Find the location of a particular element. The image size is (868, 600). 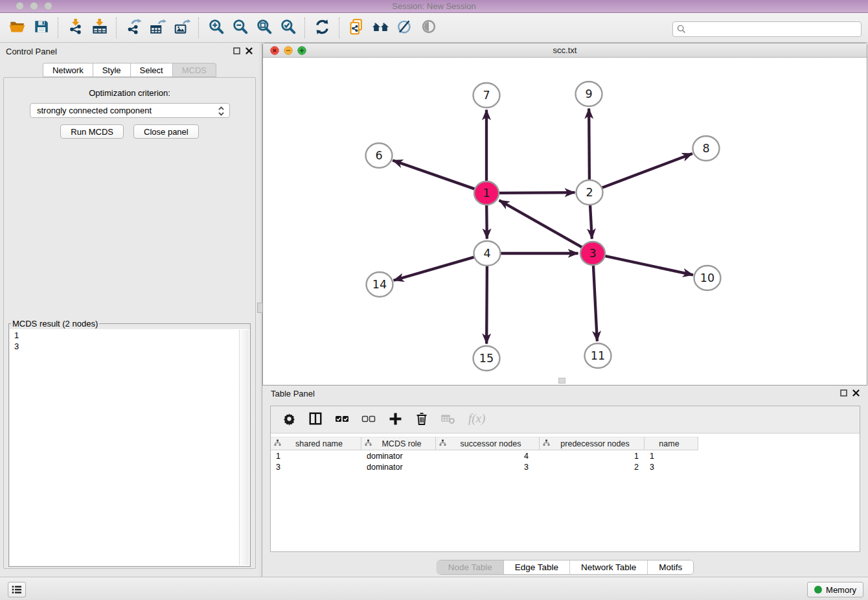

memory-button: Memory is located at coordinates (836, 590).